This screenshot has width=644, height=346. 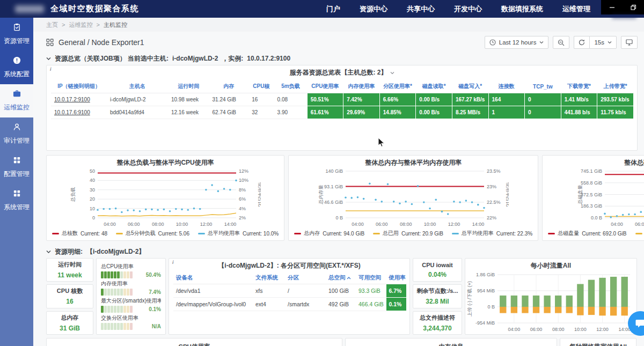 I want to click on svg-text: 14:00, so click(x=231, y=224).